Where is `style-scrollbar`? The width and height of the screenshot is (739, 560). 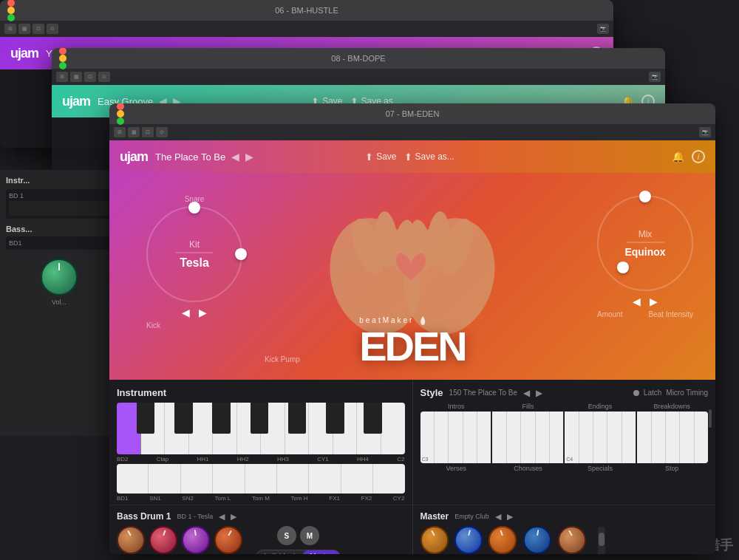 style-scrollbar is located at coordinates (710, 455).